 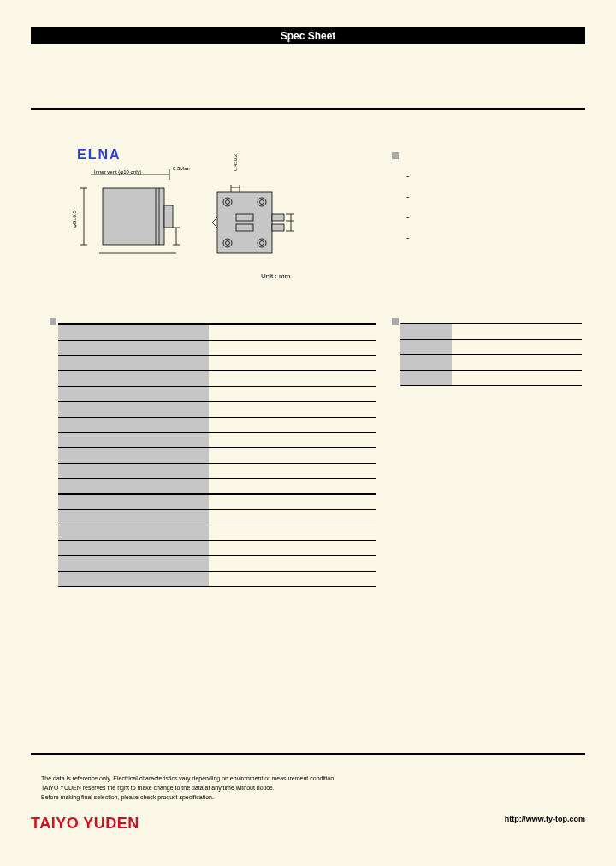 I want to click on bullet-specs-icon, so click(x=53, y=322).